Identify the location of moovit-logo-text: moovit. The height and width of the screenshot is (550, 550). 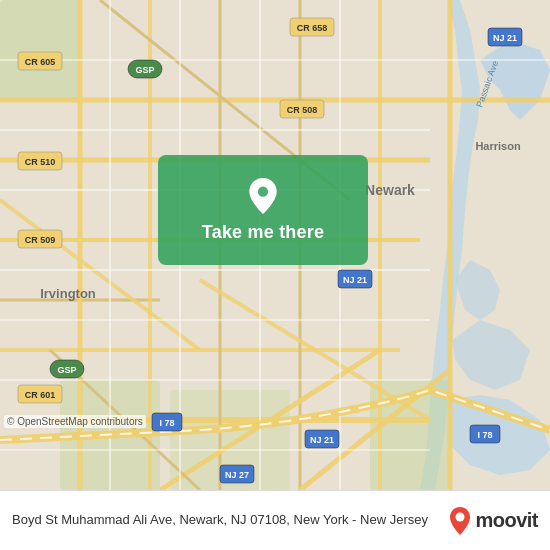
(506, 520).